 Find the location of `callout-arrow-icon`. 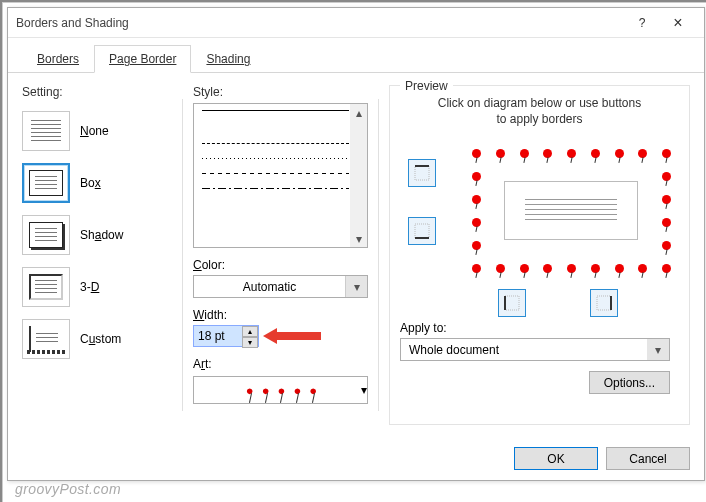

callout-arrow-icon is located at coordinates (293, 336).